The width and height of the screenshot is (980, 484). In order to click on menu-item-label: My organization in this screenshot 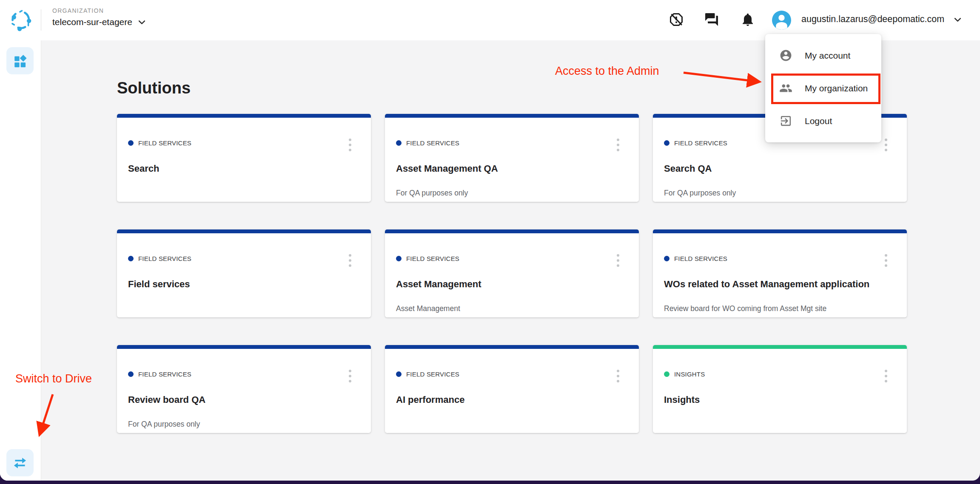, I will do `click(836, 88)`.